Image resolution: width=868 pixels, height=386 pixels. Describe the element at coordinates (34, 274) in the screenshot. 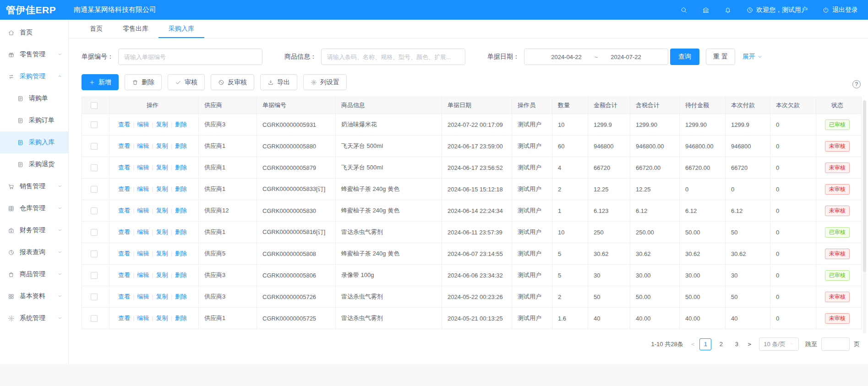

I see `sidebar-item-products: 商品管理` at that location.